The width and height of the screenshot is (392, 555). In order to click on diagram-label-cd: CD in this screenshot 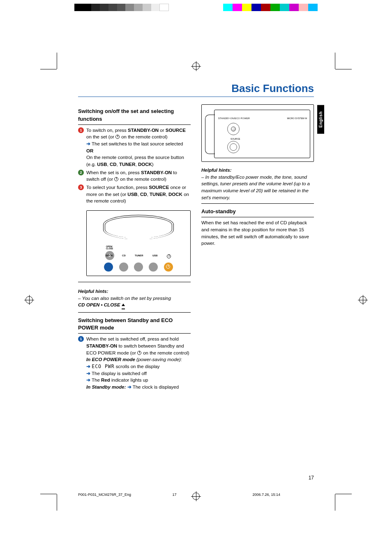, I will do `click(124, 256)`.